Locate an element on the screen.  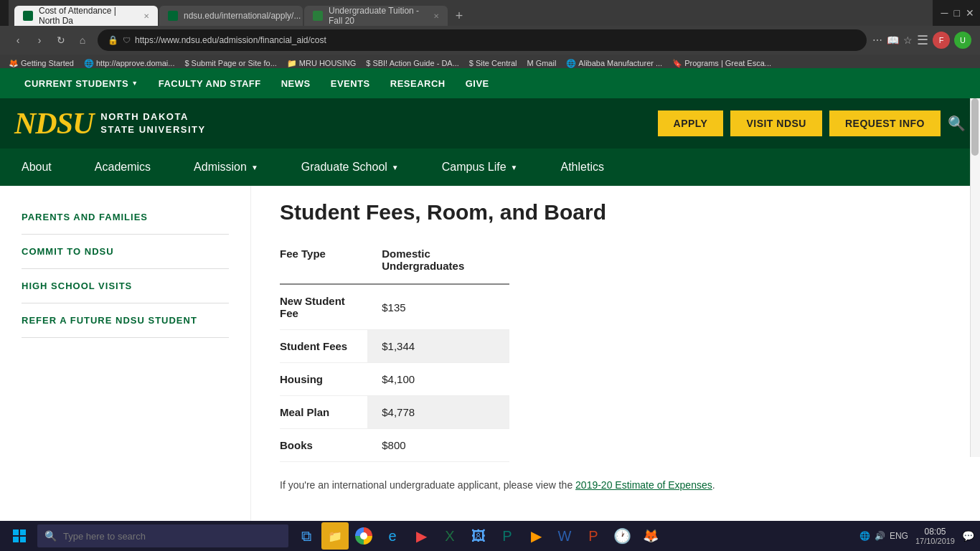
start-button is located at coordinates (19, 536).